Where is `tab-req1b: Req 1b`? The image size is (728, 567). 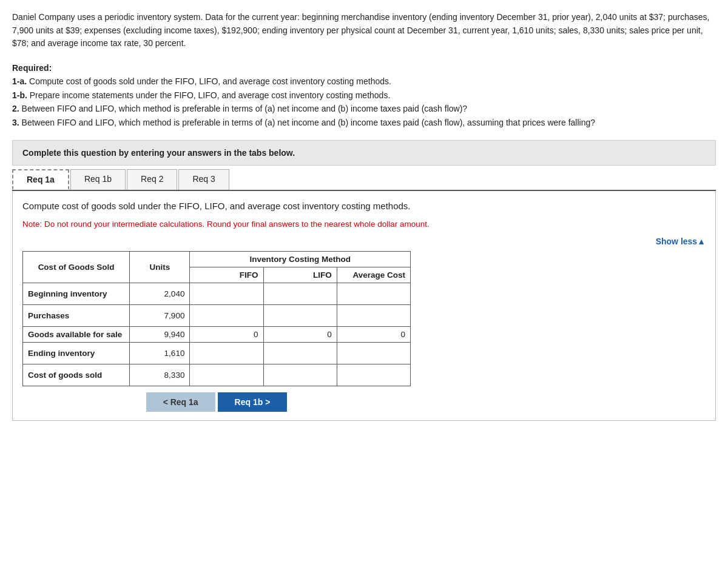 tab-req1b: Req 1b is located at coordinates (98, 179).